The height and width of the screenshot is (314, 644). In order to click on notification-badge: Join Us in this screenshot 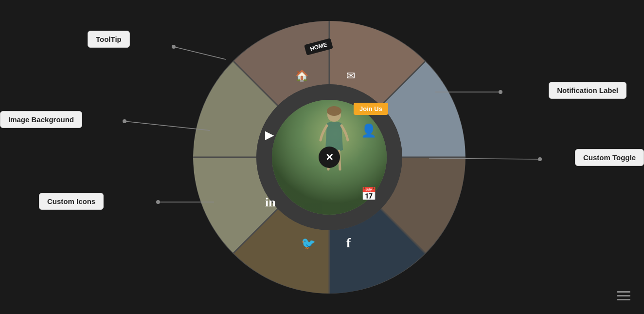, I will do `click(371, 109)`.